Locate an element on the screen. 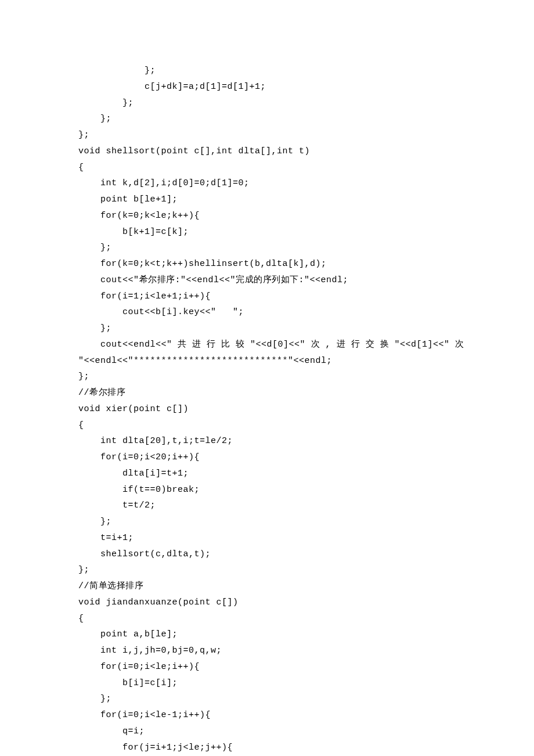 This screenshot has width=534, height=756. code-line: //希尔排序 is located at coordinates (267, 393).